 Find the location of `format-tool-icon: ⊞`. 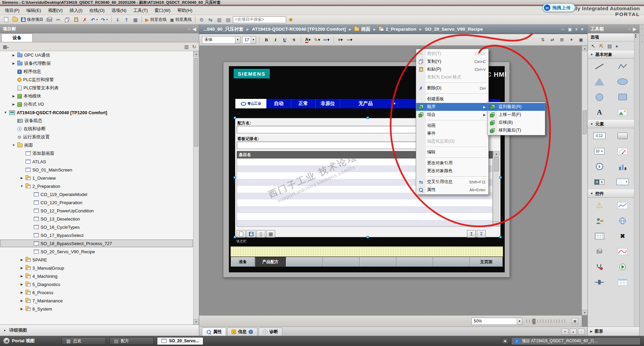

format-tool-icon: ⊞ is located at coordinates (562, 40).